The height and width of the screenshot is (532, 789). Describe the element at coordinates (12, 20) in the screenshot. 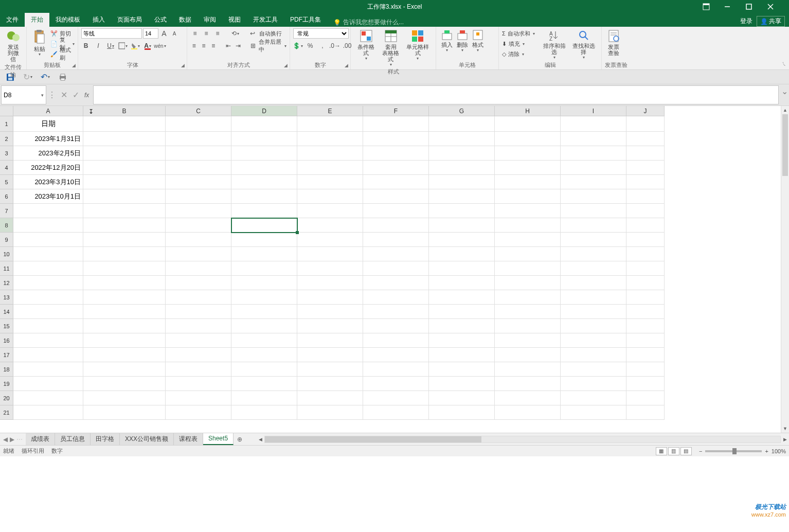

I see `tab-file: 文件` at that location.